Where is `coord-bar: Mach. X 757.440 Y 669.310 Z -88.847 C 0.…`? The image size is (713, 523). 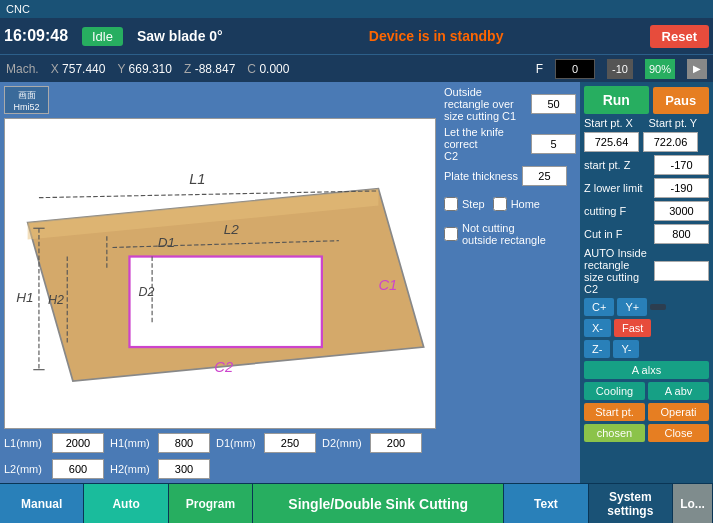
coord-bar: Mach. X 757.440 Y 669.310 Z -88.847 C 0.… is located at coordinates (356, 68).